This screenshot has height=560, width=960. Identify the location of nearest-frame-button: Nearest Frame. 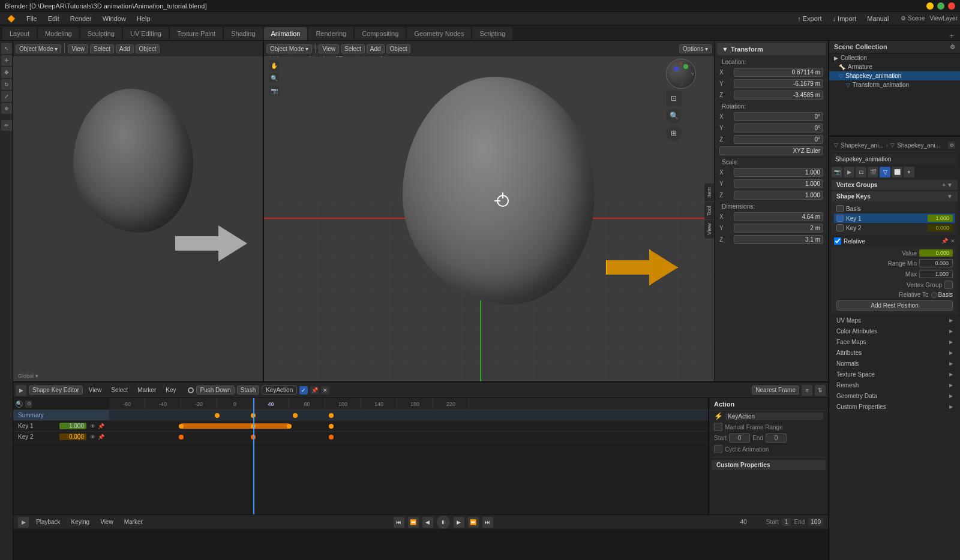
(775, 390).